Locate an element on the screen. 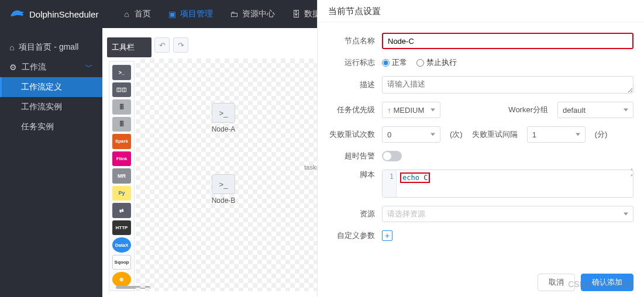 The height and width of the screenshot is (297, 644). script-editor: 1 echo C ▴▾ is located at coordinates (508, 184).